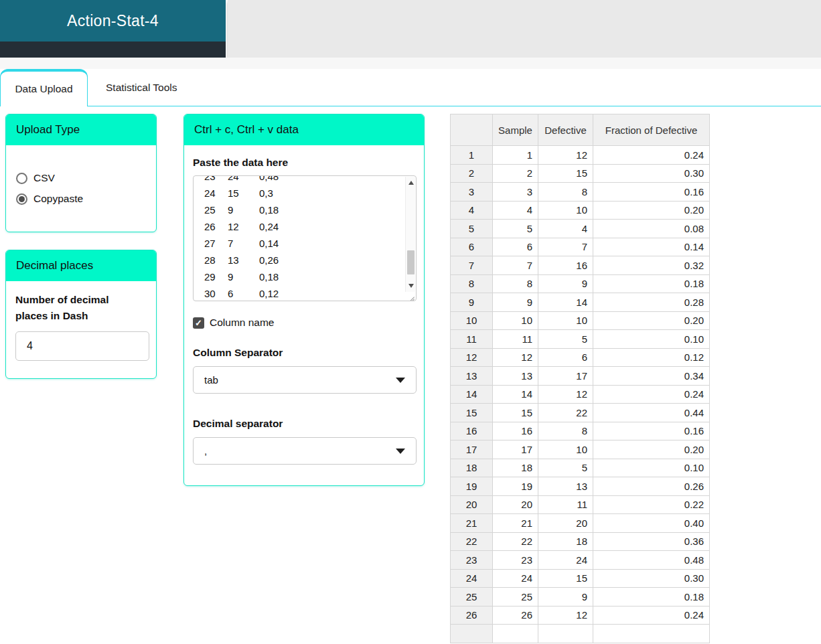 This screenshot has width=821, height=644. What do you see at coordinates (516, 615) in the screenshot?
I see `data-cell: 26` at bounding box center [516, 615].